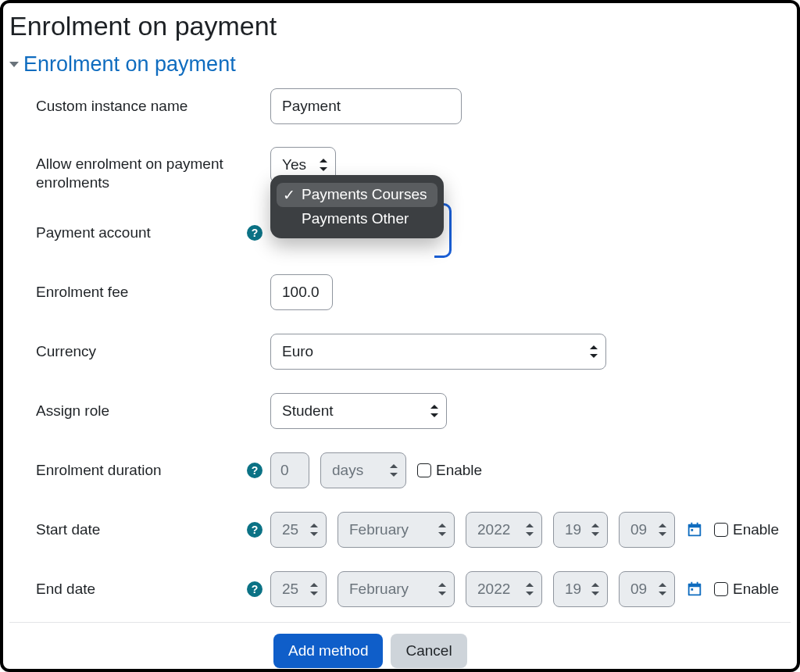  Describe the element at coordinates (647, 589) in the screenshot. I see `end-minute-select: 09` at that location.